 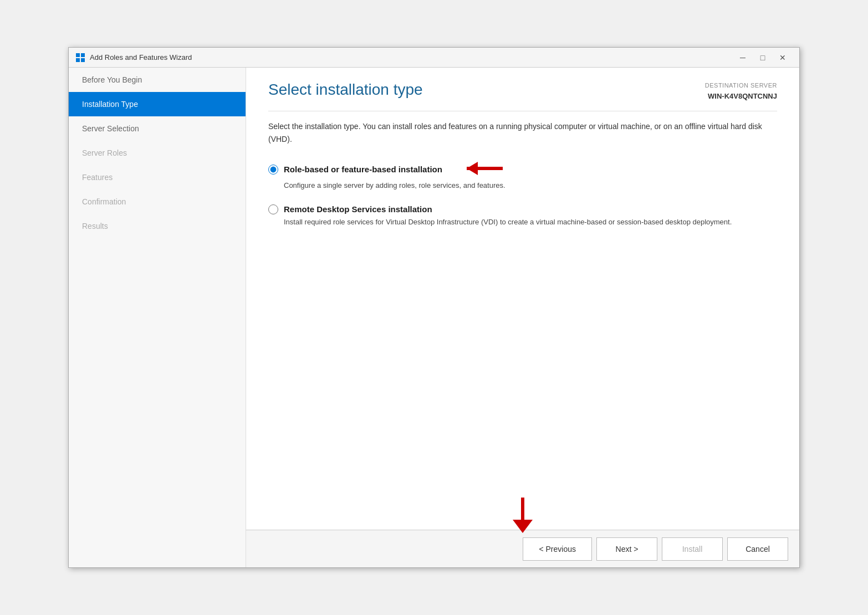 I want to click on arrow-shaft, so click(x=523, y=509).